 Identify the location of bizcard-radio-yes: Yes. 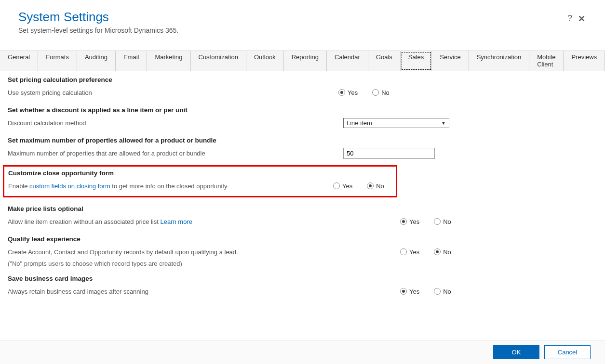
(410, 292).